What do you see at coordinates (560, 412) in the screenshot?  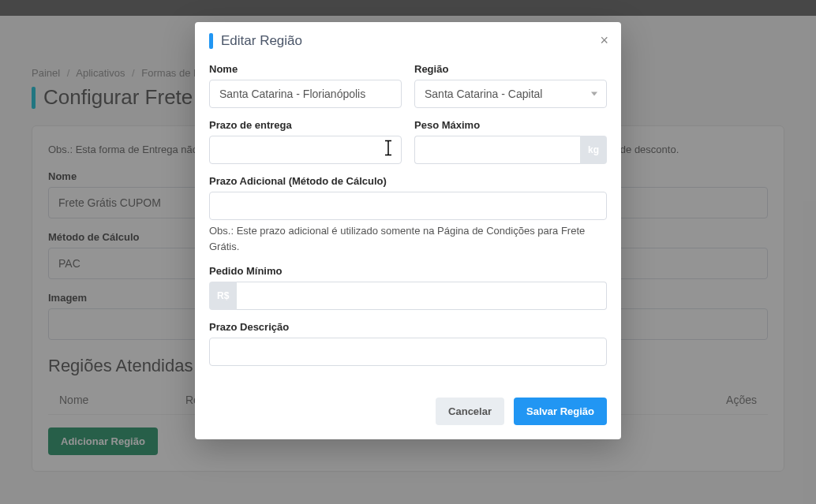 I see `salvar-regiao-button: Salvar Região` at bounding box center [560, 412].